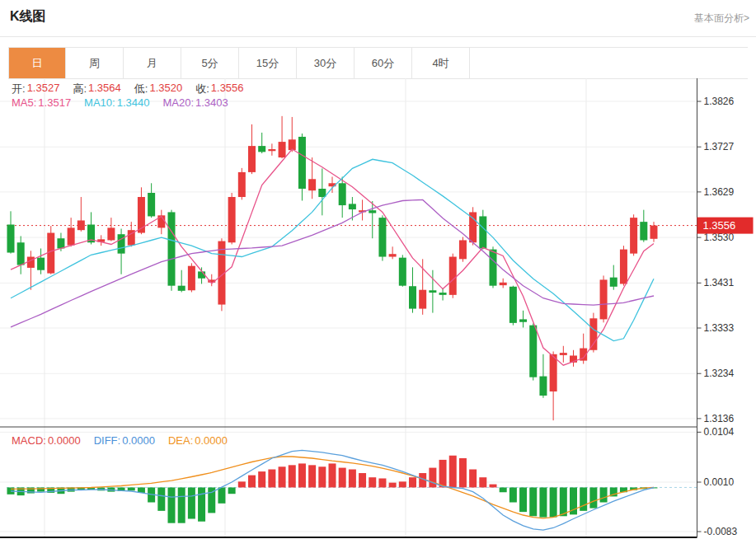  I want to click on axis-tick-label: 1.3136, so click(719, 419).